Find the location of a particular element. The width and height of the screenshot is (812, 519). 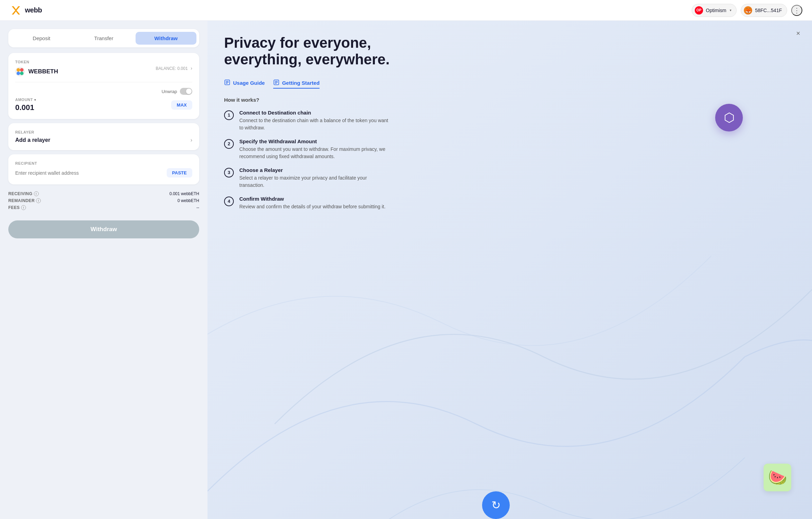

step-content-3: Choose a Relayer Select a relayer to max… is located at coordinates (315, 178).